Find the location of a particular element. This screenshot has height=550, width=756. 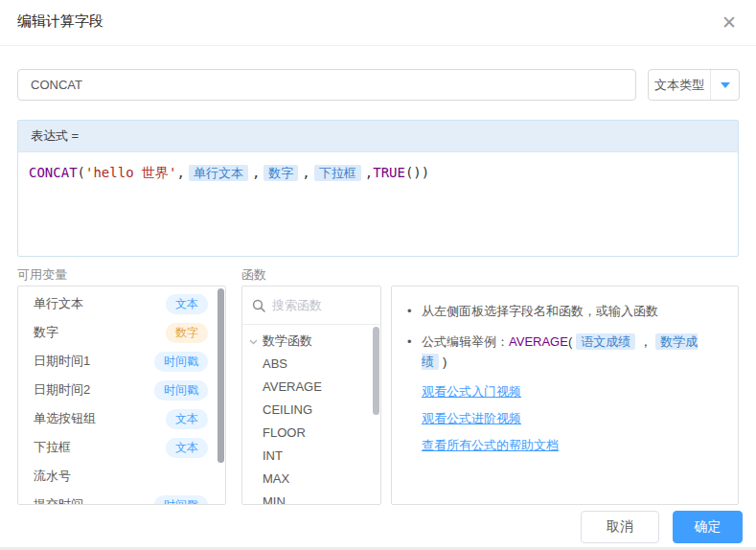

close-icon: ✕ is located at coordinates (729, 22).